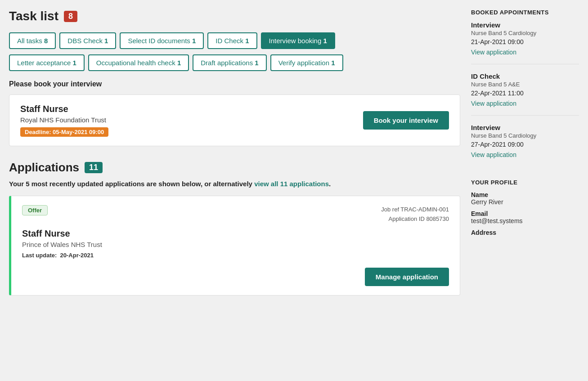 The height and width of the screenshot is (381, 588). What do you see at coordinates (47, 63) in the screenshot?
I see `tab-letter-acceptance: Letter acceptance 1` at bounding box center [47, 63].